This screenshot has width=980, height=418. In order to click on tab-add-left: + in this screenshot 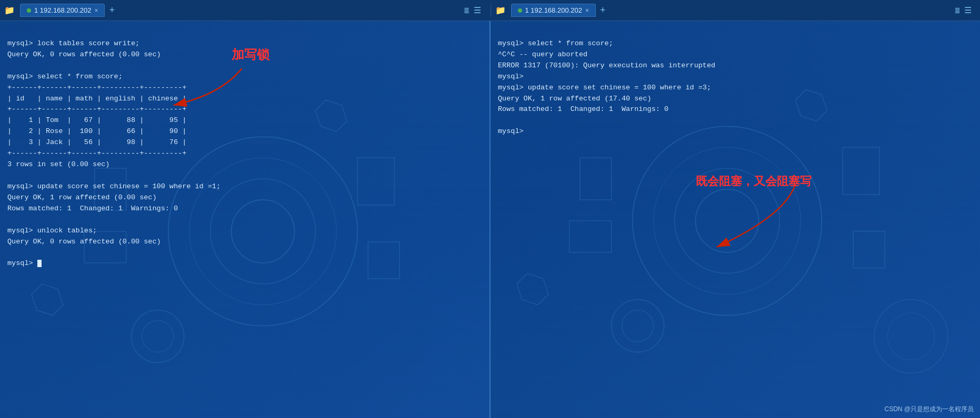, I will do `click(112, 11)`.